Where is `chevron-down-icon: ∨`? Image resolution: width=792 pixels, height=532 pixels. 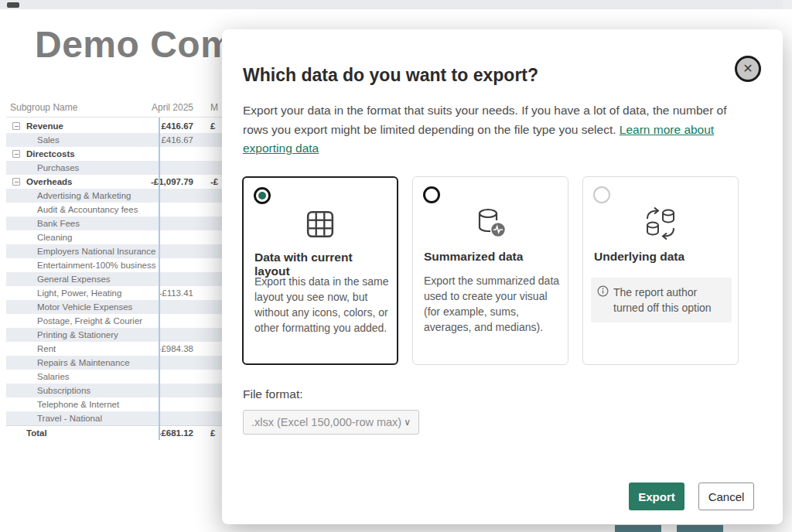
chevron-down-icon: ∨ is located at coordinates (407, 422).